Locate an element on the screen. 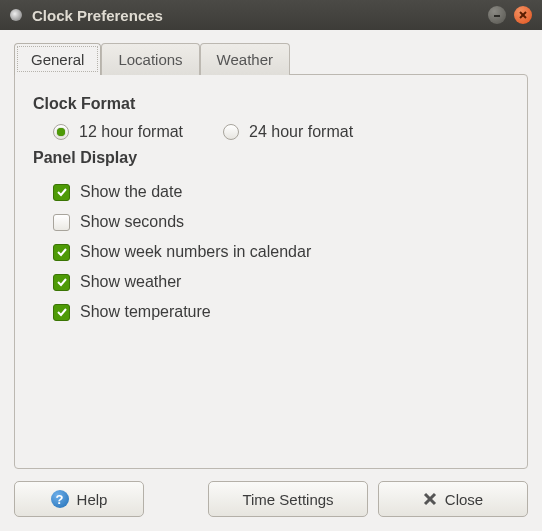 This screenshot has height=531, width=542. button-label: Time Settings is located at coordinates (288, 500).